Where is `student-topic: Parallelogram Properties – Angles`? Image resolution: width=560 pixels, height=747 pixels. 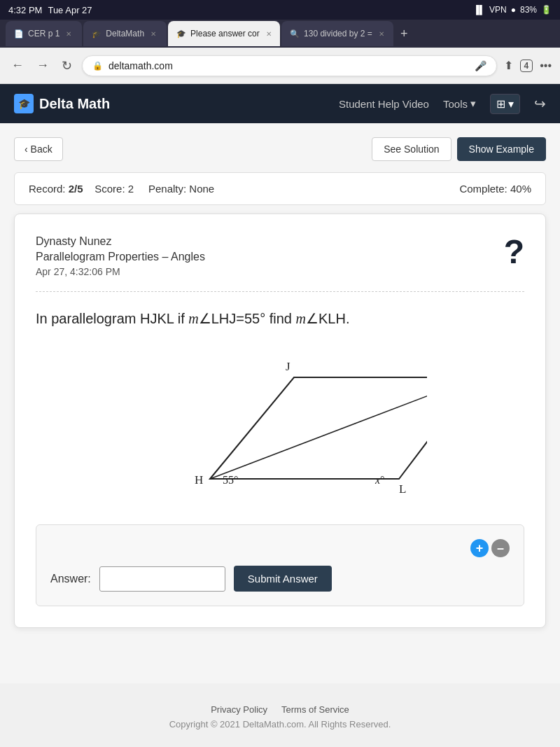
student-topic: Parallelogram Properties – Angles is located at coordinates (120, 257).